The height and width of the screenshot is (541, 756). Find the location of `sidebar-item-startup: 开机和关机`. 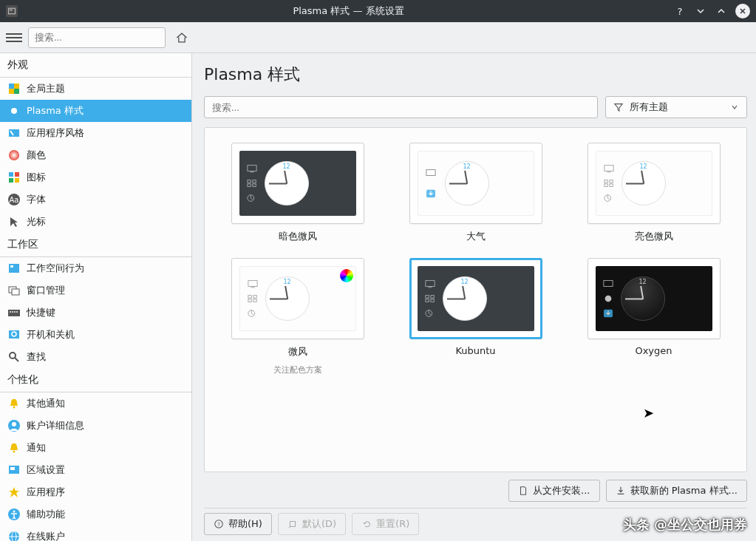

sidebar-item-startup: 开机和关机 is located at coordinates (96, 335).